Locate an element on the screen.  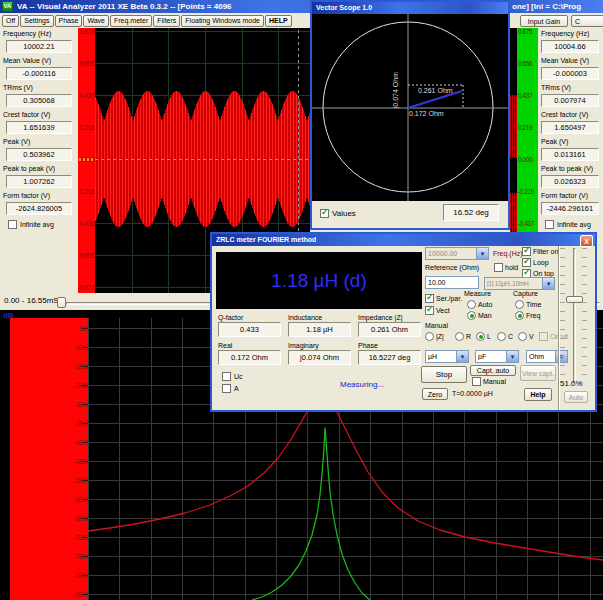
axis-tick: 0.436 is located at coordinates (87, 96).